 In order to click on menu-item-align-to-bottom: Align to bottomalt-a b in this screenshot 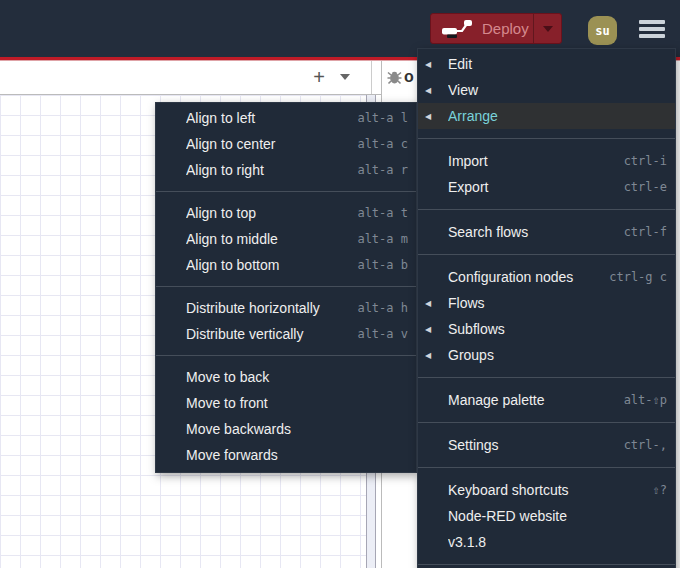, I will do `click(286, 265)`.